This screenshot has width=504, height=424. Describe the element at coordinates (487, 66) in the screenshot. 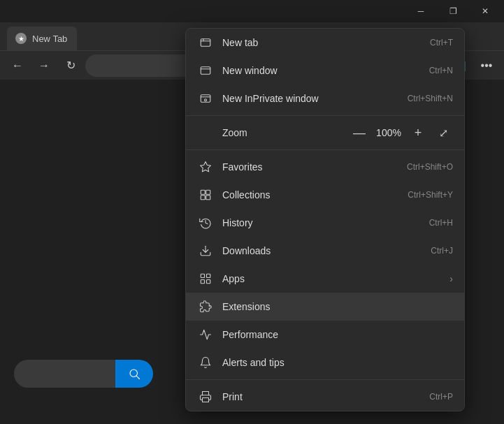

I see `more-options-button: •••` at that location.